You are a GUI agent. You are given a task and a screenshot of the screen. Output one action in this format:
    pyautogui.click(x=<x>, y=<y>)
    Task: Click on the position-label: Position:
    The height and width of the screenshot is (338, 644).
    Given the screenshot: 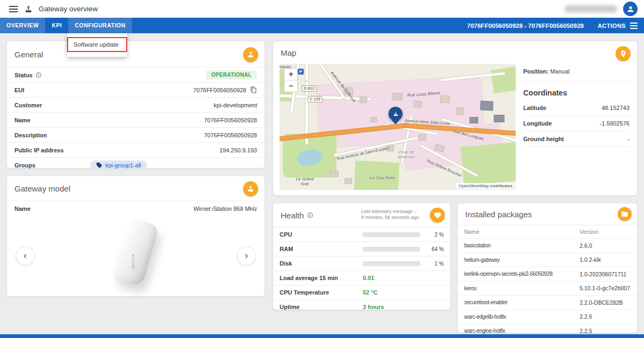 What is the action you would take?
    pyautogui.click(x=536, y=71)
    